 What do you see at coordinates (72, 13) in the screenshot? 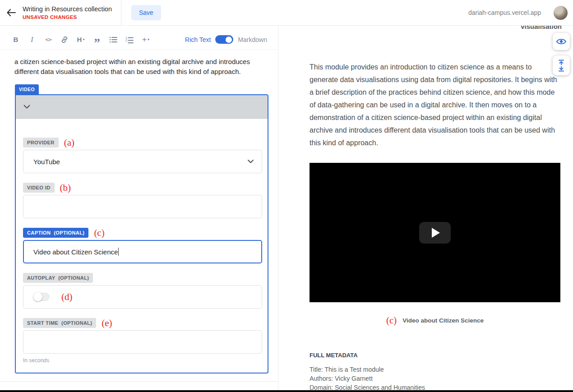
I see `title-block: Writing in Resources collection UNSAVED …` at bounding box center [72, 13].